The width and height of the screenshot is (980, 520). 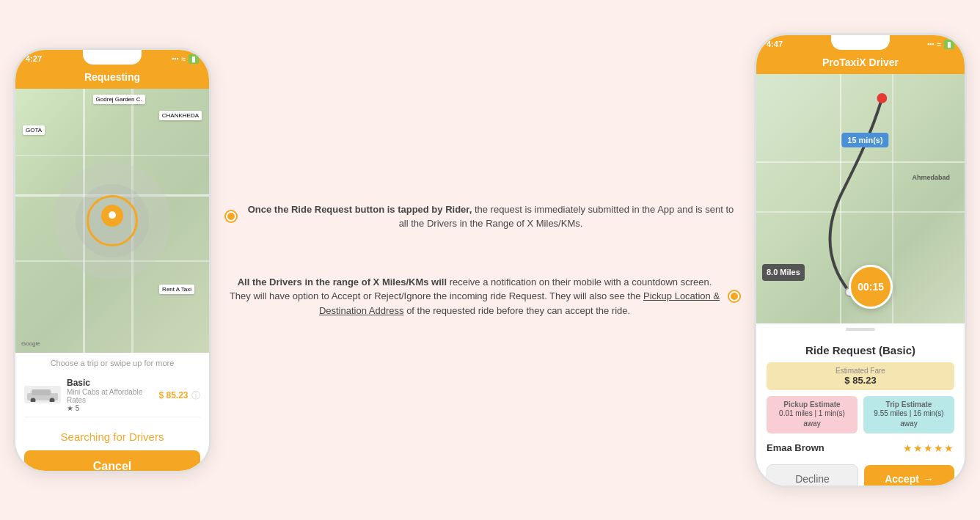 What do you see at coordinates (931, 177) in the screenshot?
I see `city-label-right: Ahmedabad` at bounding box center [931, 177].